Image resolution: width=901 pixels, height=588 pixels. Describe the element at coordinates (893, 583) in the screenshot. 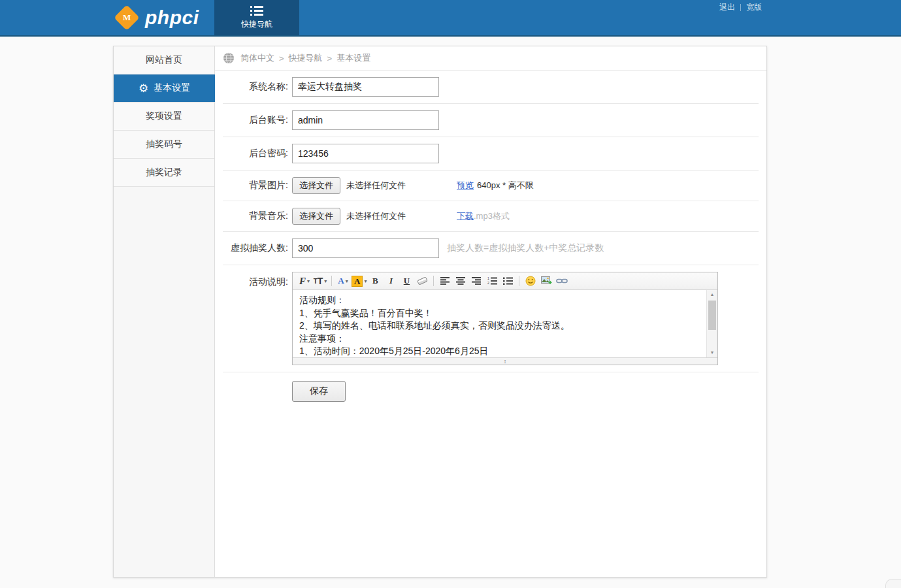

I see `back-to-top-widget` at that location.